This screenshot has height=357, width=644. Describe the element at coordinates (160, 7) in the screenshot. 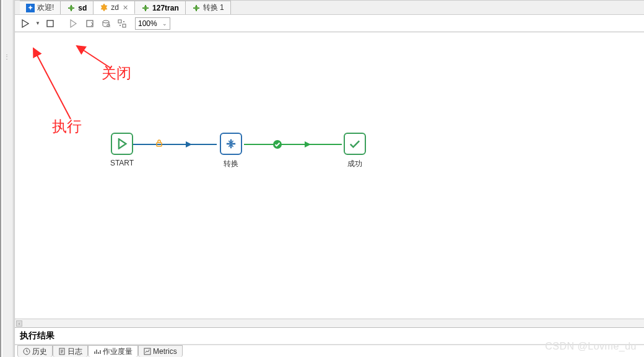

I see `tab-127tran: 127tran` at that location.